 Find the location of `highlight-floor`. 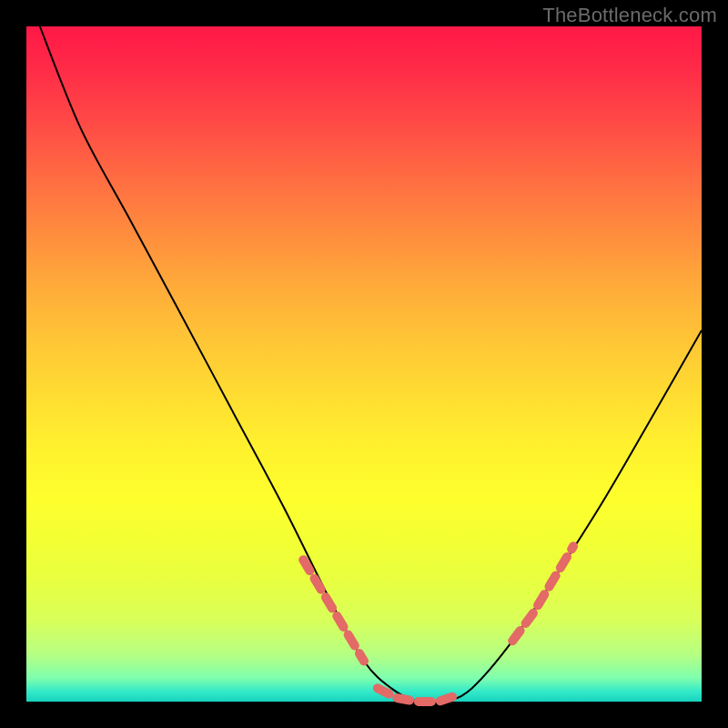

highlight-floor is located at coordinates (419, 695).